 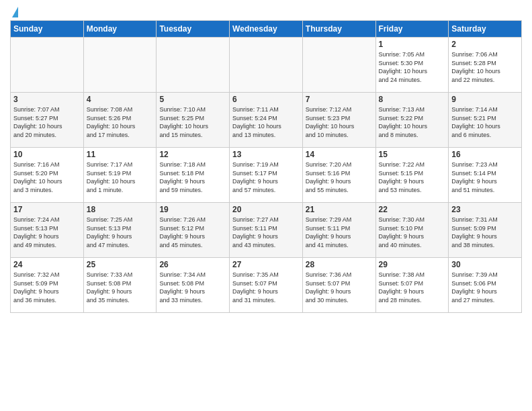 What do you see at coordinates (266, 285) in the screenshot?
I see `calendar-cell: 27Sunrise: 7:35 AM Sunset: 5:07 PM Dayli…` at bounding box center [266, 285].